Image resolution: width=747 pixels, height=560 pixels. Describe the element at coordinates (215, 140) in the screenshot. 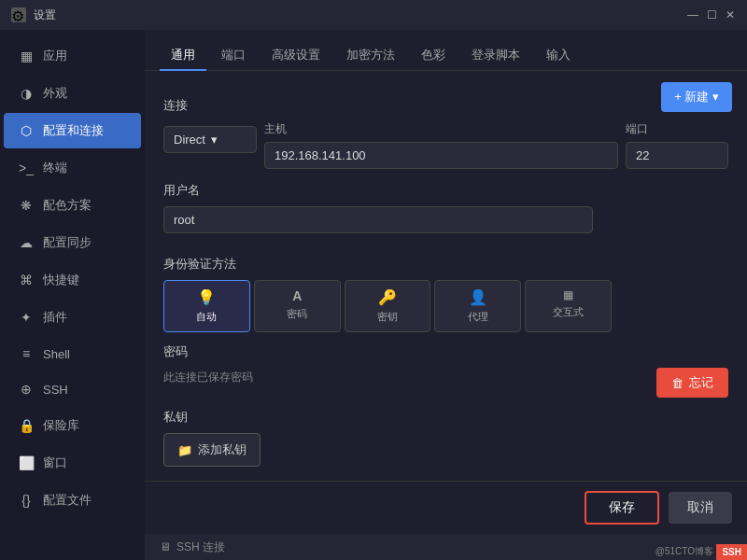

I see `dropdown-arrow-icon: ▾` at that location.